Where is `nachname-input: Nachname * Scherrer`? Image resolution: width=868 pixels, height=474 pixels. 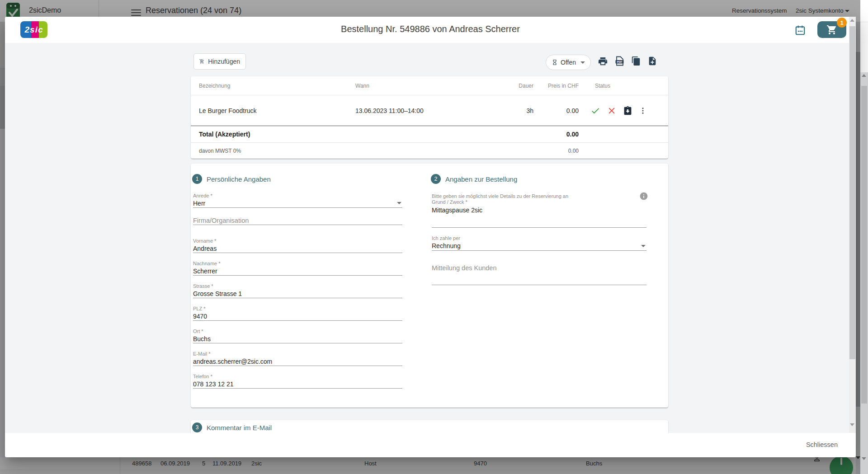
nachname-input: Nachname * Scherrer is located at coordinates (297, 268).